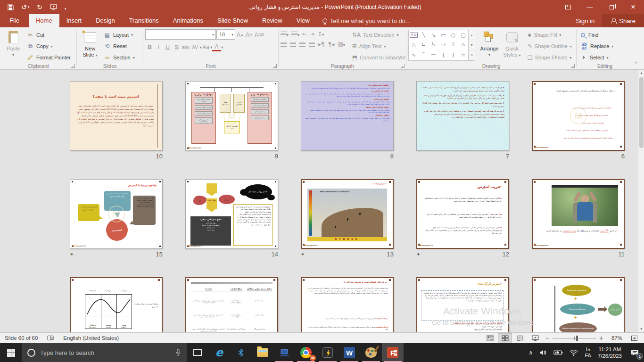  What do you see at coordinates (198, 353) in the screenshot?
I see `task-view-button` at bounding box center [198, 353].